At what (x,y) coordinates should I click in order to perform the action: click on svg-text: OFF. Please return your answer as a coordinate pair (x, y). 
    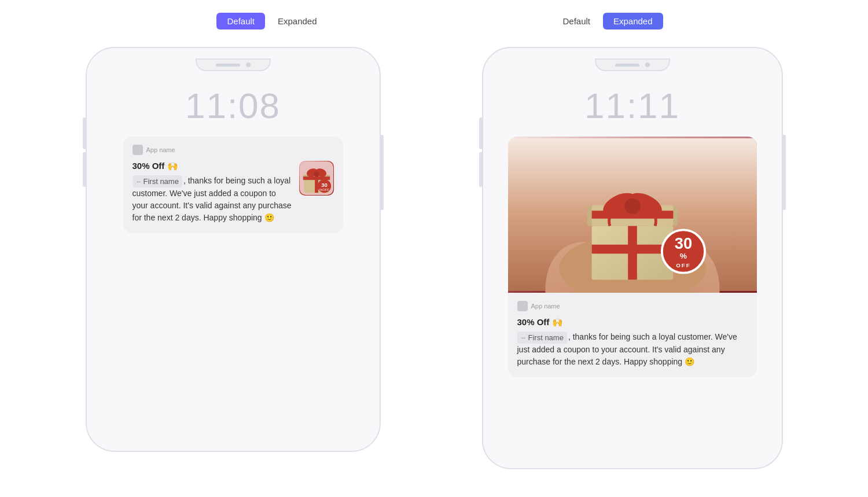
    Looking at the image, I should click on (683, 265).